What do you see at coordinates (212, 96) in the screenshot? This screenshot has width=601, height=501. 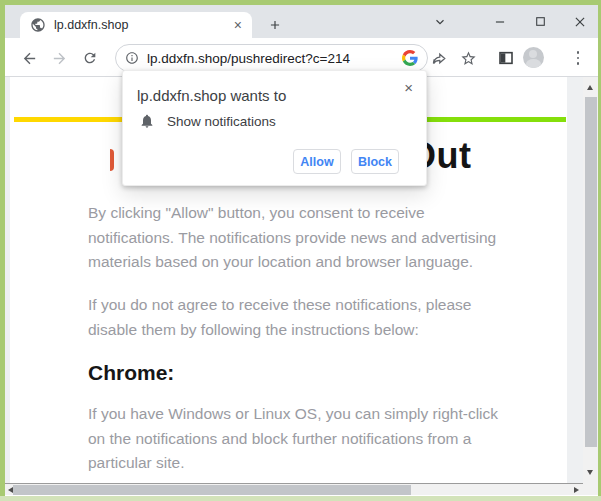 I see `popup-title: lp.ddxfn.shop wants to` at bounding box center [212, 96].